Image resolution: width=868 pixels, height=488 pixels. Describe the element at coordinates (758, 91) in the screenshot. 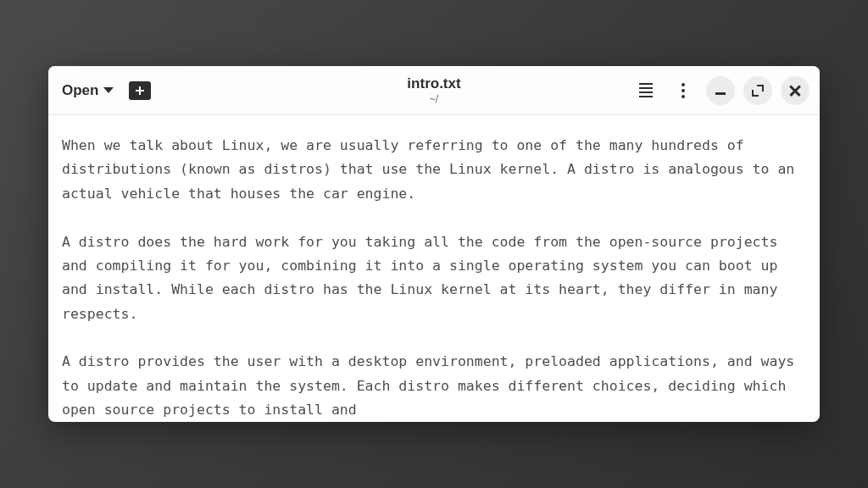

I see `maximize-button` at that location.